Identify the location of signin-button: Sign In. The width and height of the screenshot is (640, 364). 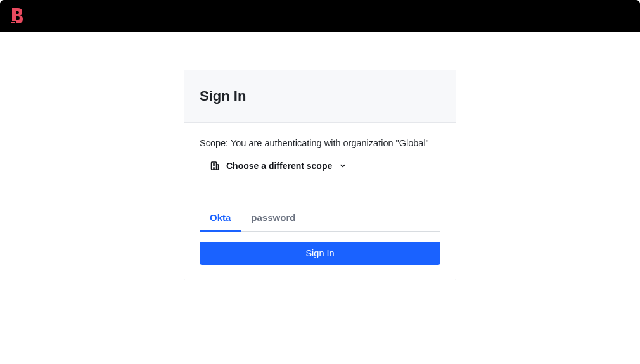
(320, 253).